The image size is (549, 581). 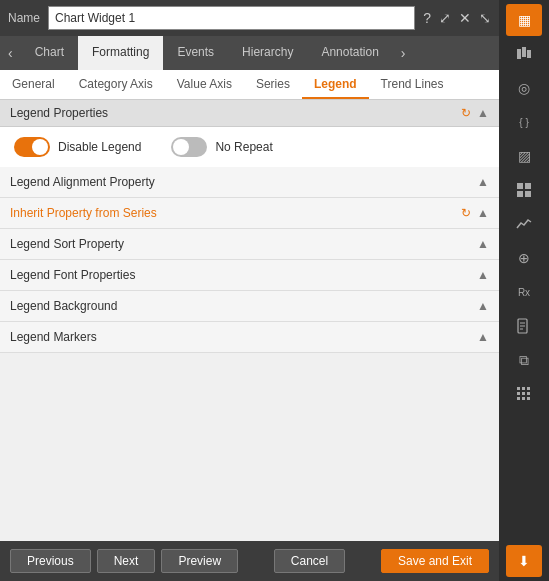 What do you see at coordinates (465, 18) in the screenshot?
I see `close-icon: ✕` at bounding box center [465, 18].